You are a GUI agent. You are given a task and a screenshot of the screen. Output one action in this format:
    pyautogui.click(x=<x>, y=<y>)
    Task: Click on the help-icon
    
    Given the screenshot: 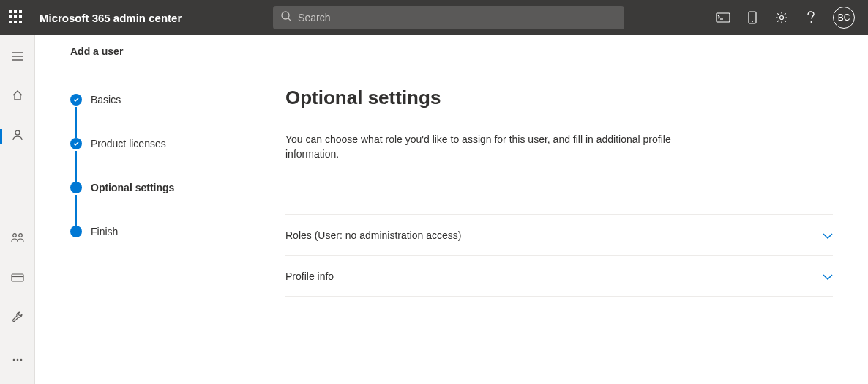 What is the action you would take?
    pyautogui.click(x=811, y=18)
    